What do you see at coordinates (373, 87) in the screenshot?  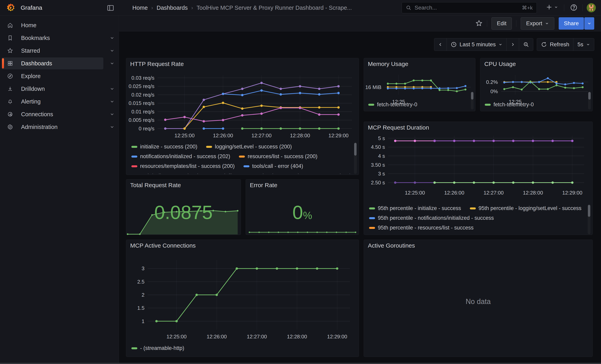 I see `svg-text: 16 MiB` at bounding box center [373, 87].